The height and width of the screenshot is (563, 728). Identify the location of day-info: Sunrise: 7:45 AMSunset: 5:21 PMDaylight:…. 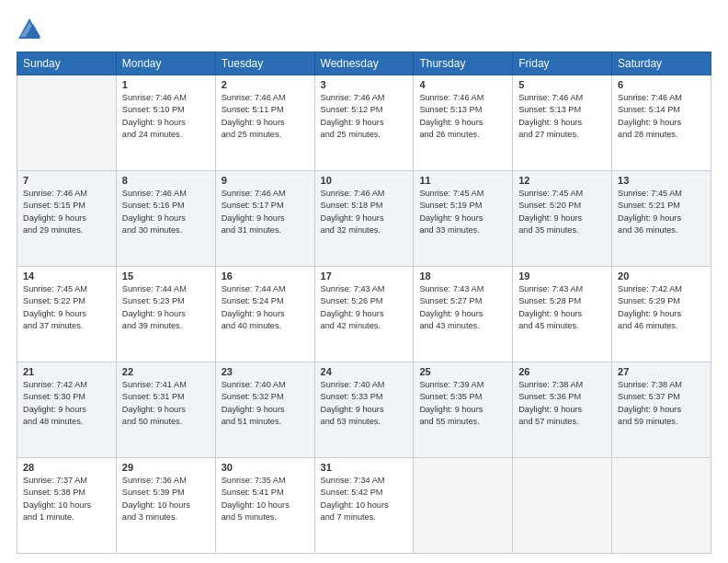
(662, 212).